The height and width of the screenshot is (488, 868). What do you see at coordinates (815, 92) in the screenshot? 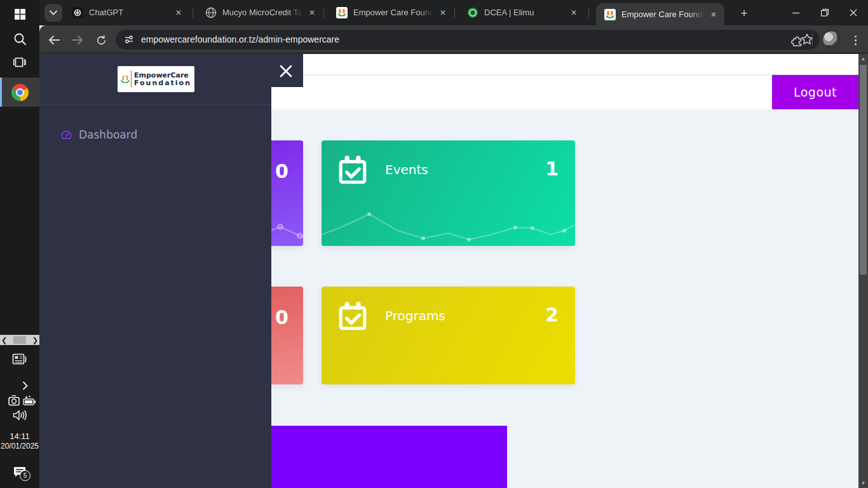
I see `logout-button: Logout` at bounding box center [815, 92].